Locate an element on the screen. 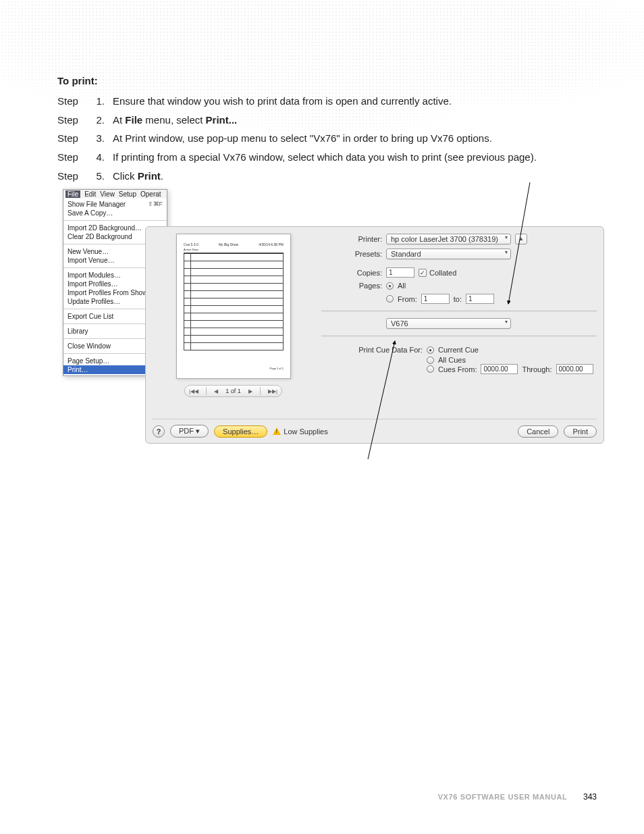 This screenshot has width=644, height=834. step-number: 1. is located at coordinates (99, 101).